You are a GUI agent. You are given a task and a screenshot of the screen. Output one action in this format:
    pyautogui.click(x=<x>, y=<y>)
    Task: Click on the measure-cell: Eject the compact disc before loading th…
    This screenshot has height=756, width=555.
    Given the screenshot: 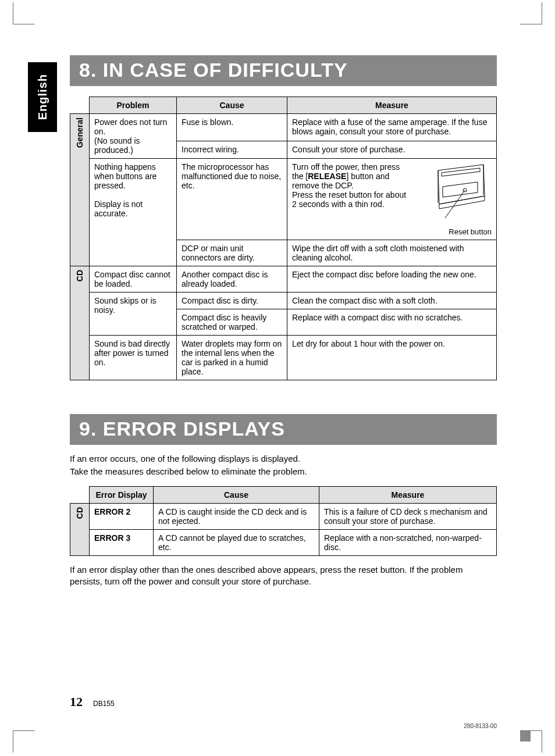 What is the action you would take?
    pyautogui.click(x=392, y=279)
    